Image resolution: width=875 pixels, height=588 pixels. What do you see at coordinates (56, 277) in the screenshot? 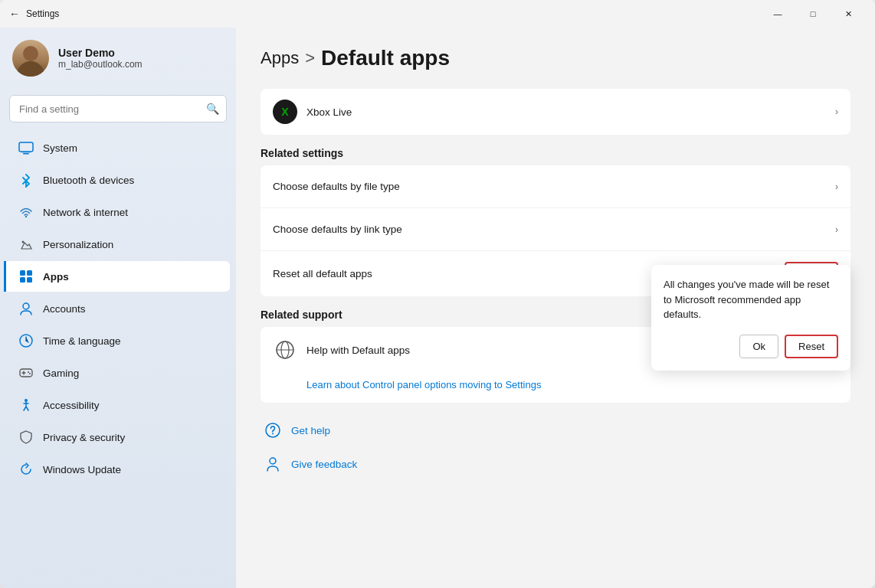
I see `sidebar-item-apps-label: Apps` at bounding box center [56, 277].